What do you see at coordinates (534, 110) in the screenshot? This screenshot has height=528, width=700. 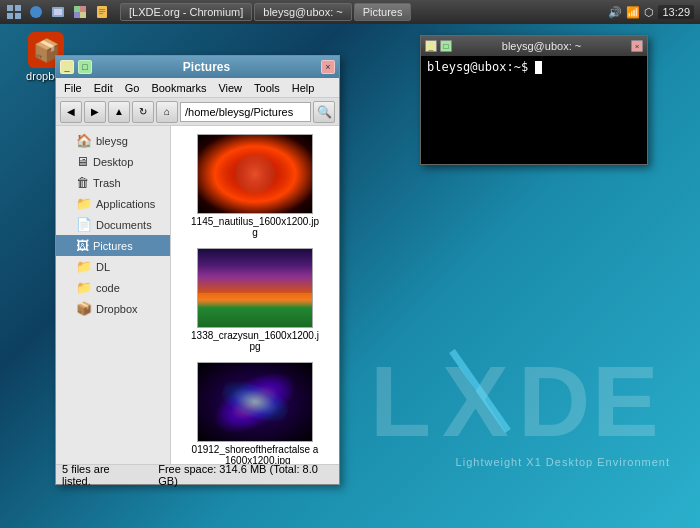 I see `terminal-body: bleysg@ubox:~$` at bounding box center [534, 110].